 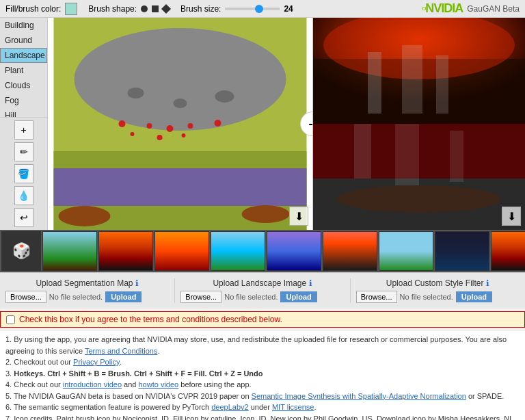 I want to click on sidebar-item-plant: Plant, so click(x=23, y=70).